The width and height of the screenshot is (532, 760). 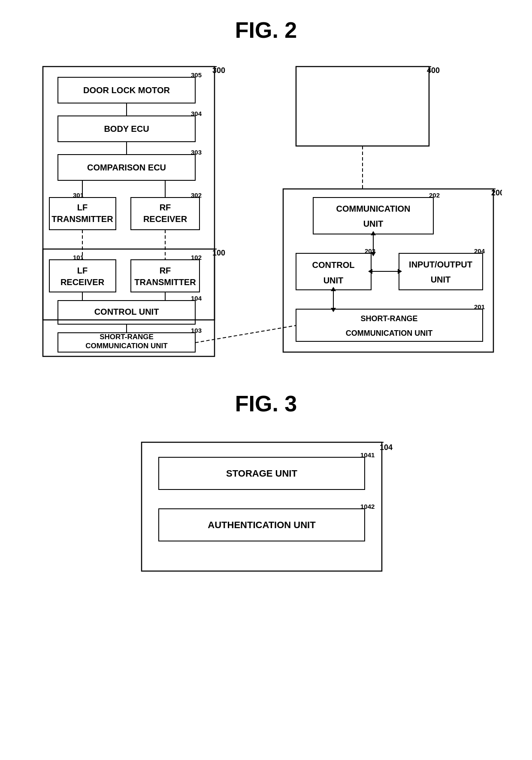 What do you see at coordinates (127, 346) in the screenshot?
I see `text-short-range-100b: COMMUNICATION UNIT` at bounding box center [127, 346].